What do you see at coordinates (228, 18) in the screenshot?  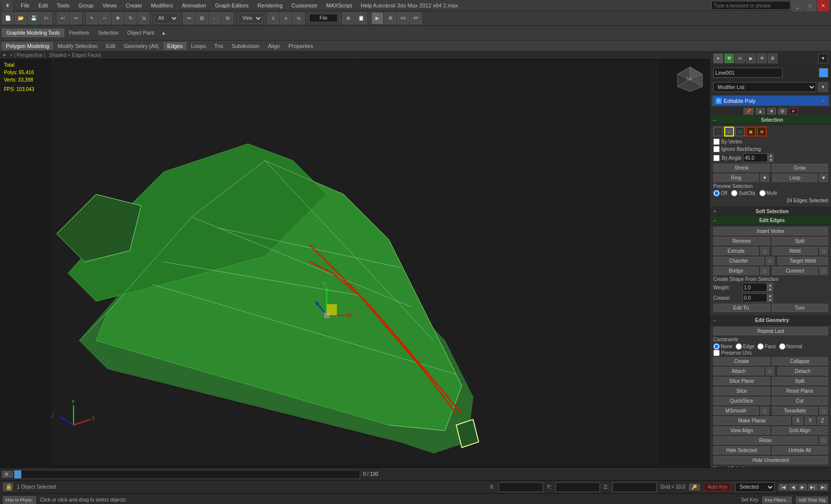 I see `clone-btn: ⧉` at bounding box center [228, 18].